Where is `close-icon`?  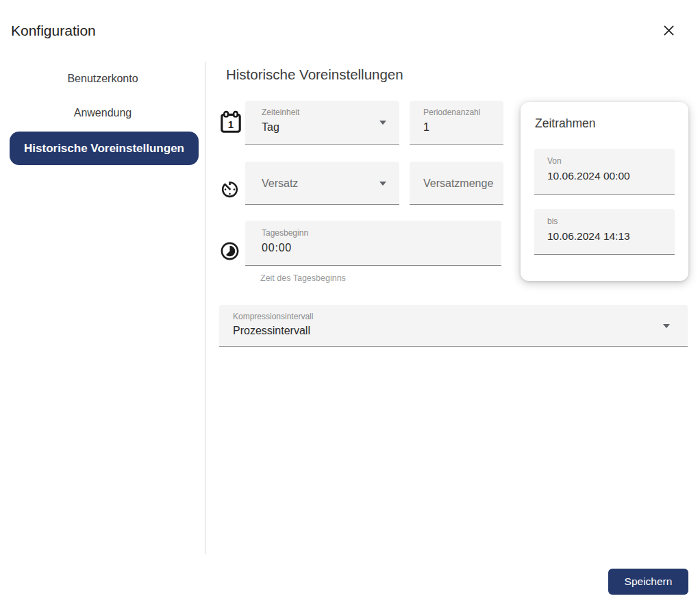
close-icon is located at coordinates (668, 30).